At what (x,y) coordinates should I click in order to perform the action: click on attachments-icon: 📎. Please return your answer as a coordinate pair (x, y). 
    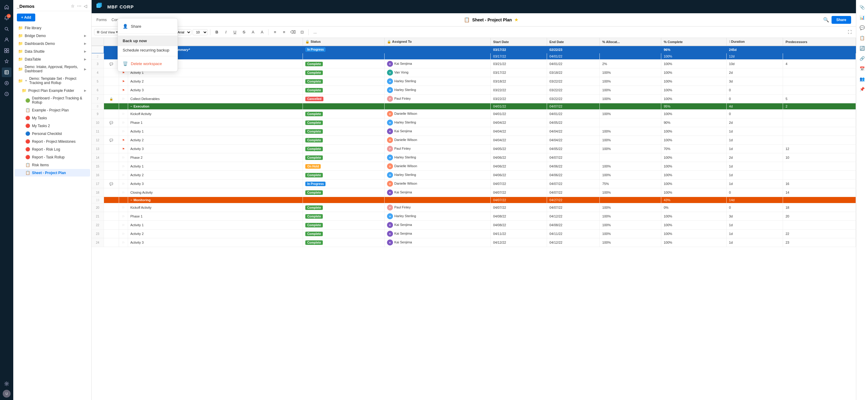
    Looking at the image, I should click on (862, 7).